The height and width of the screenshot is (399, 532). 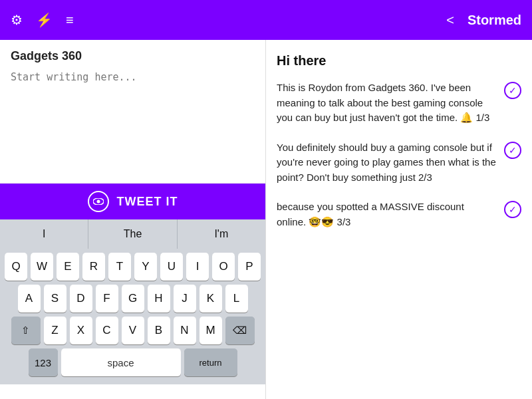 What do you see at coordinates (68, 267) in the screenshot?
I see `key-e: E` at bounding box center [68, 267].